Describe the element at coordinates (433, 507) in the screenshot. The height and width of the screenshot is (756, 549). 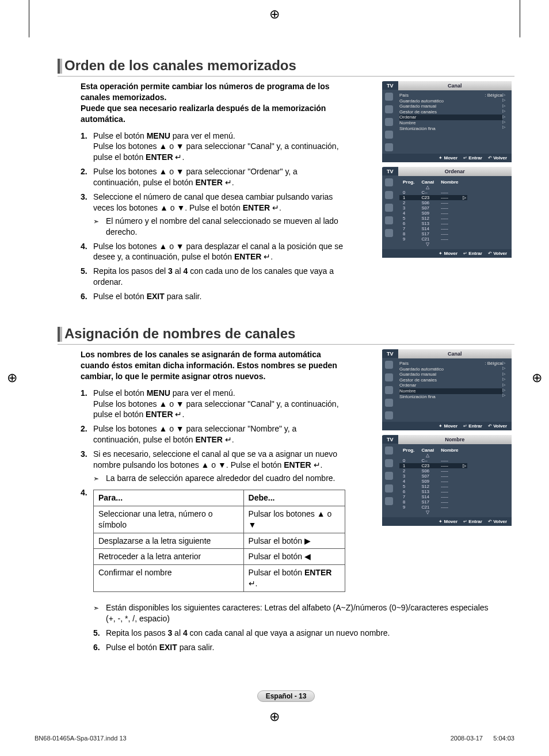
I see `osd-list-row: 9C21-----` at that location.